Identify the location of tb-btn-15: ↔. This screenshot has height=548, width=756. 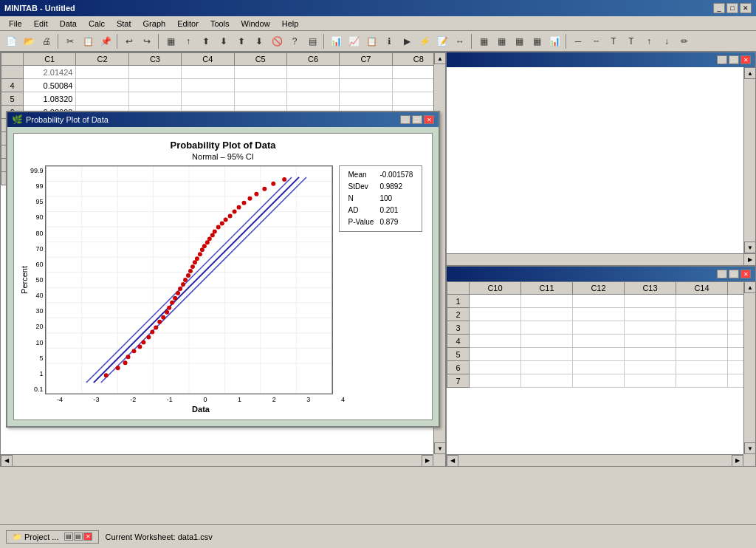
(460, 41).